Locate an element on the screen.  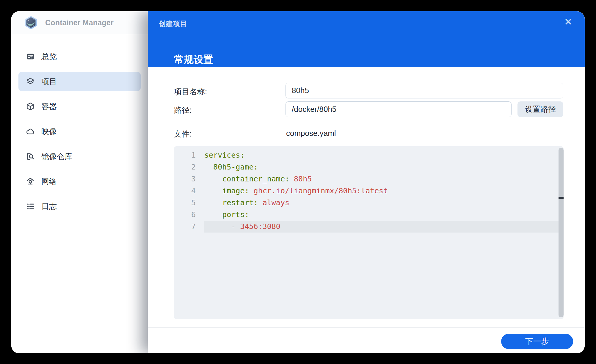
sidebar-item-registry: 镜像仓库 is located at coordinates (80, 156).